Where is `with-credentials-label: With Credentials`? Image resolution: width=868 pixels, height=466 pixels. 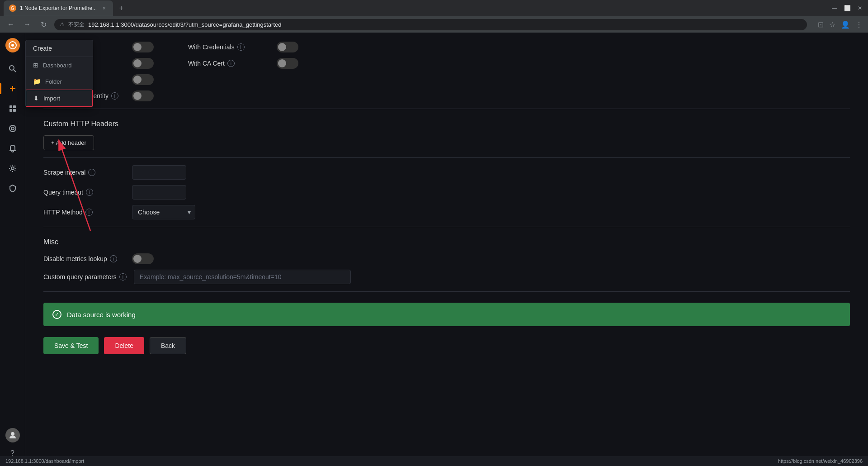
with-credentials-label: With Credentials is located at coordinates (212, 47).